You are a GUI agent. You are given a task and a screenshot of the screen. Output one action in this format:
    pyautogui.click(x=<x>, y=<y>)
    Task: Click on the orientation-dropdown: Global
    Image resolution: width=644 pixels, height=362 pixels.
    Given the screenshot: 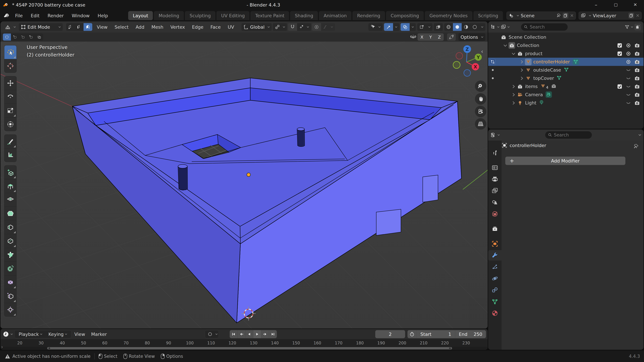 What is the action you would take?
    pyautogui.click(x=256, y=27)
    